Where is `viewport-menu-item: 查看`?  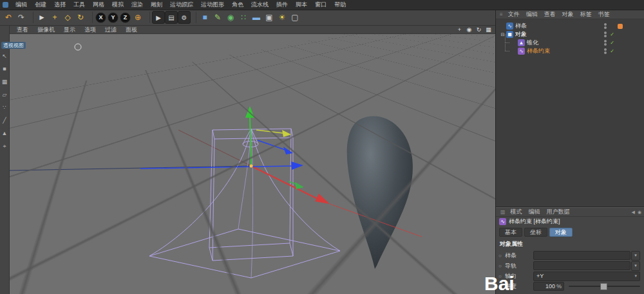 viewport-menu-item: 查看 is located at coordinates (23, 30).